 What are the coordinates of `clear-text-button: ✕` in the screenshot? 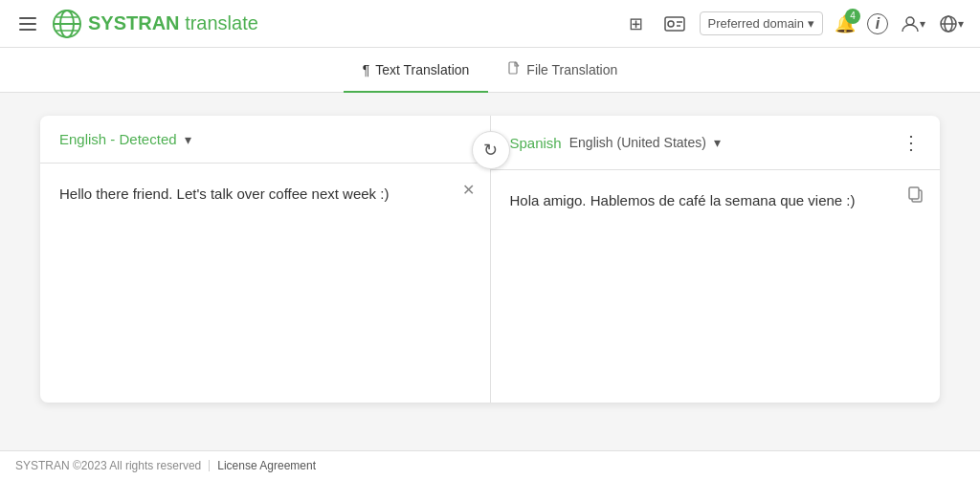 It's located at (469, 189).